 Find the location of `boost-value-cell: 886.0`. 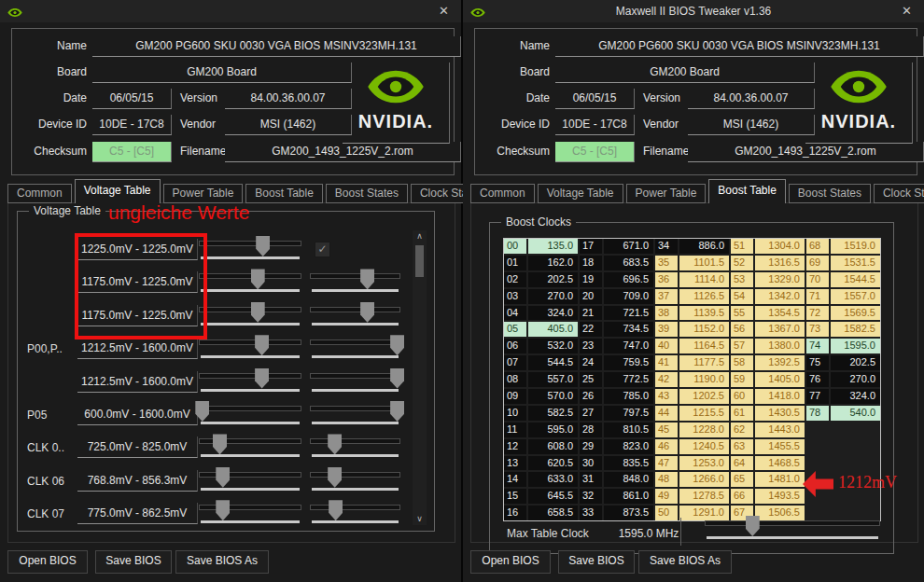

boost-value-cell: 886.0 is located at coordinates (704, 246).